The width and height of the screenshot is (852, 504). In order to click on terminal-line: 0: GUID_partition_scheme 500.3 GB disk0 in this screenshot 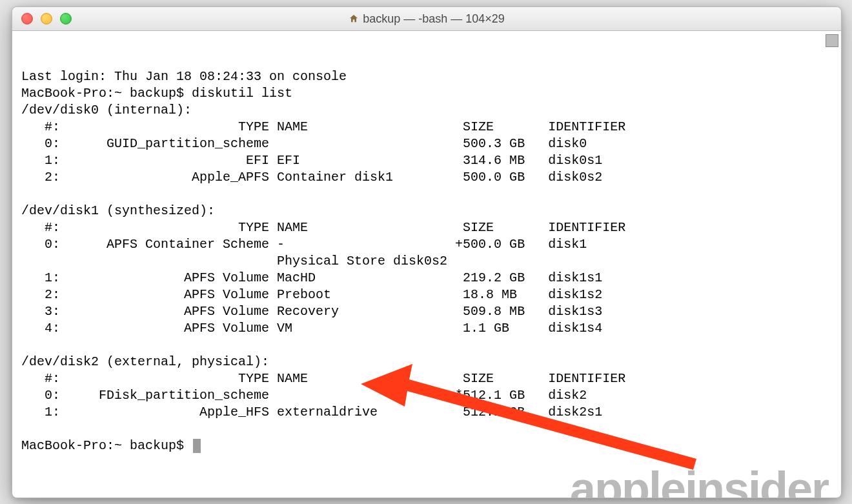, I will do `click(304, 143)`.